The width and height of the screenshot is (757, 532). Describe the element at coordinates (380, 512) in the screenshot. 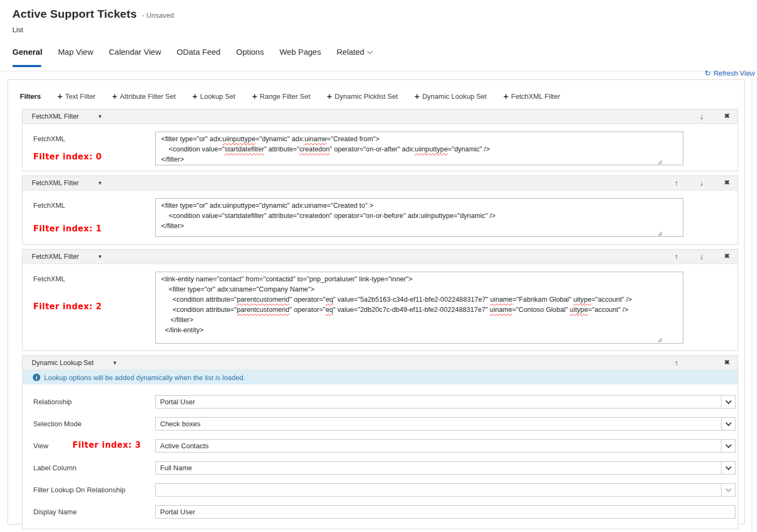

I see `field-row-display-name: Display Name` at that location.